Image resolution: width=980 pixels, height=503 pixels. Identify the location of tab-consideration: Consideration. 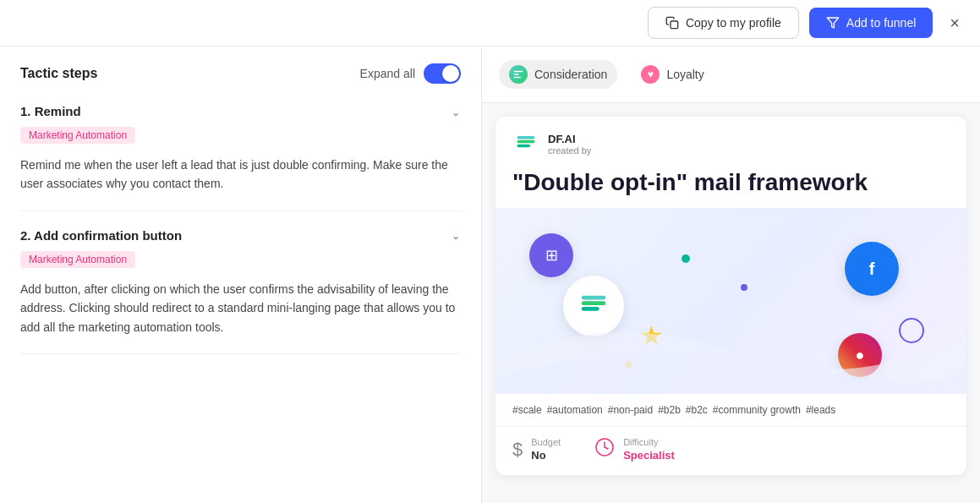
(558, 74).